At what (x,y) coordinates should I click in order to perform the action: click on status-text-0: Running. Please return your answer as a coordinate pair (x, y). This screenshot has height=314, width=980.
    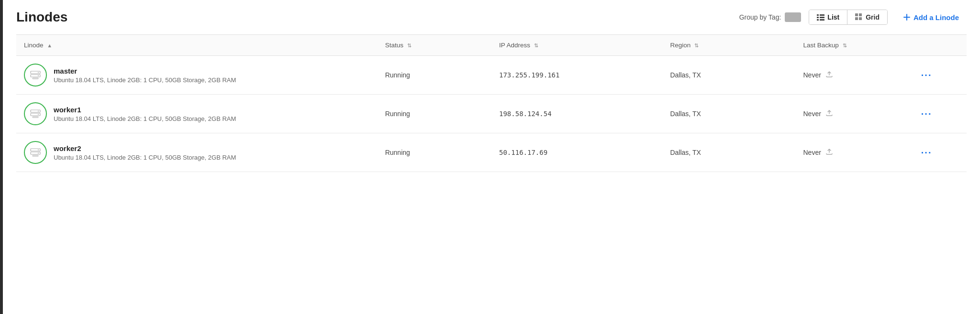
    Looking at the image, I should click on (398, 75).